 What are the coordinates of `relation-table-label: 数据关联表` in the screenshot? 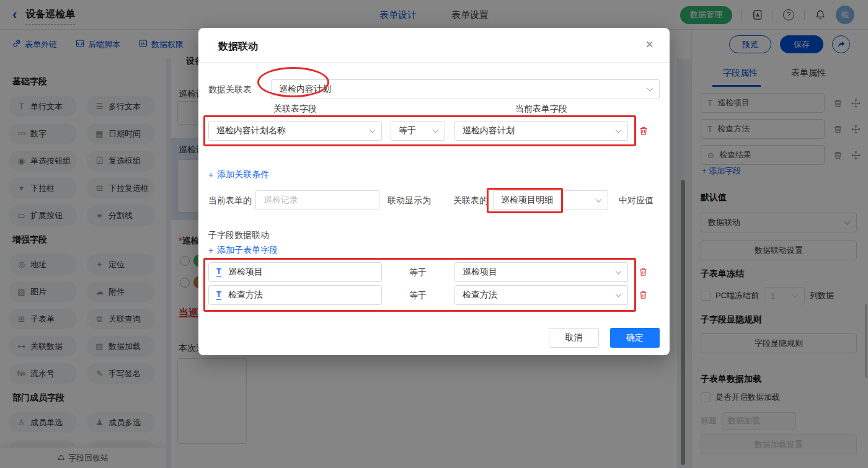 It's located at (230, 89).